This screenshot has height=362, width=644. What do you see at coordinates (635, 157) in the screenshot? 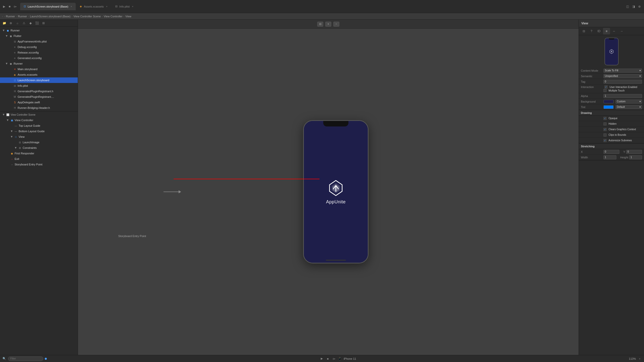
I see `stretching-height-input: 1` at bounding box center [635, 157].